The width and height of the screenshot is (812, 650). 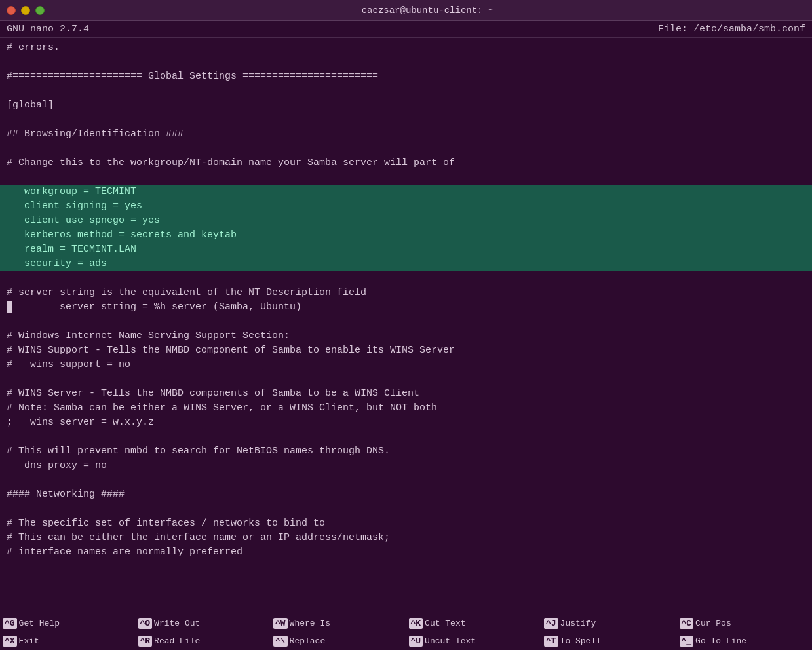 I want to click on text-cursor, so click(x=9, y=307).